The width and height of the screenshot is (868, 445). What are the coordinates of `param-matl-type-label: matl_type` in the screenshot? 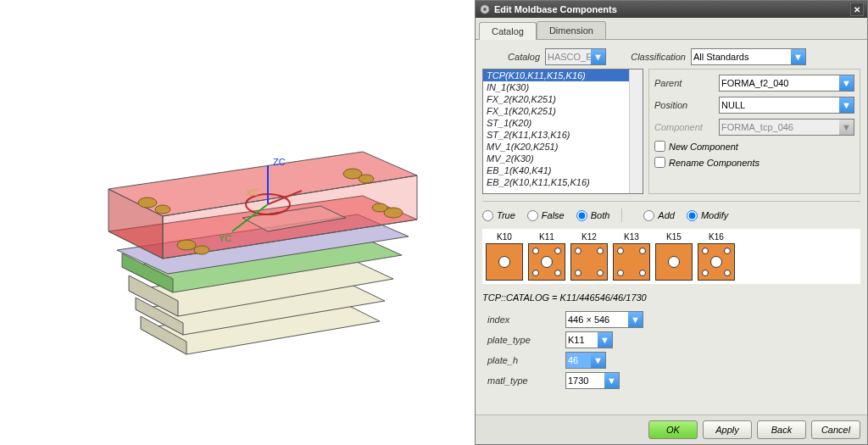 It's located at (521, 381).